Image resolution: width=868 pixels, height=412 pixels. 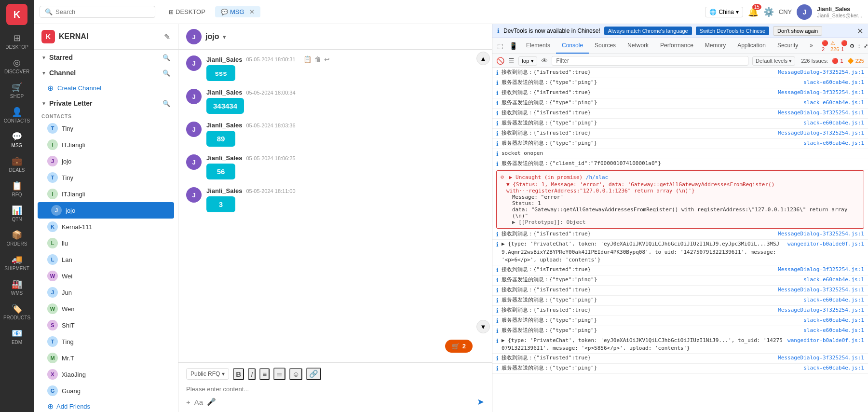 What do you see at coordinates (106, 391) in the screenshot?
I see `contact-item-guang: G Guang` at bounding box center [106, 391].